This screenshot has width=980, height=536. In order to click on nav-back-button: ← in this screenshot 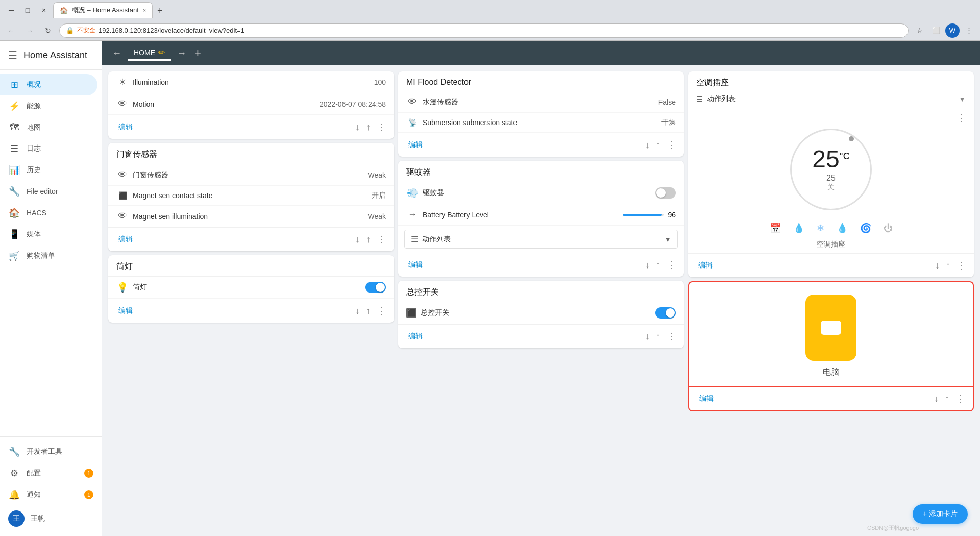, I will do `click(11, 31)`.